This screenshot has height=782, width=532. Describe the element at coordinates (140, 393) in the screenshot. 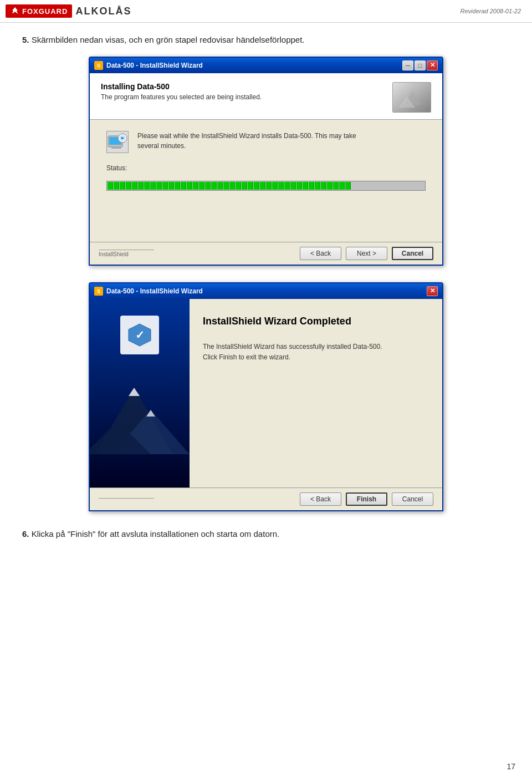

I see `mountains-decoration: ✓` at that location.